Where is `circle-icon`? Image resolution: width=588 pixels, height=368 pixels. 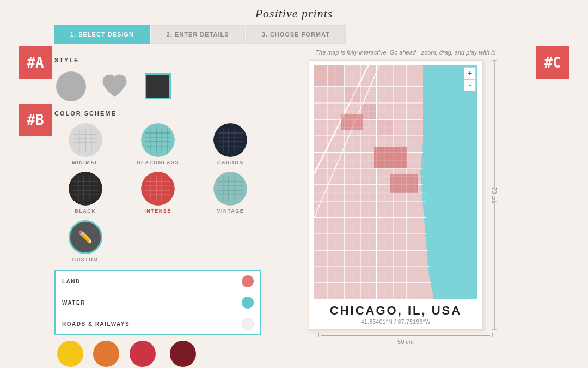
circle-icon is located at coordinates (71, 86).